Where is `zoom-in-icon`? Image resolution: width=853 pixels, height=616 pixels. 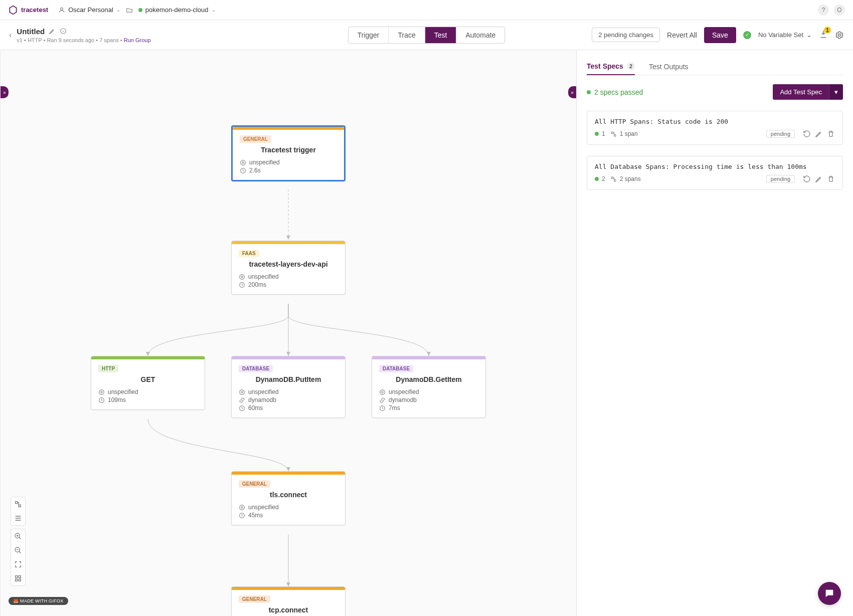 zoom-in-icon is located at coordinates (18, 536).